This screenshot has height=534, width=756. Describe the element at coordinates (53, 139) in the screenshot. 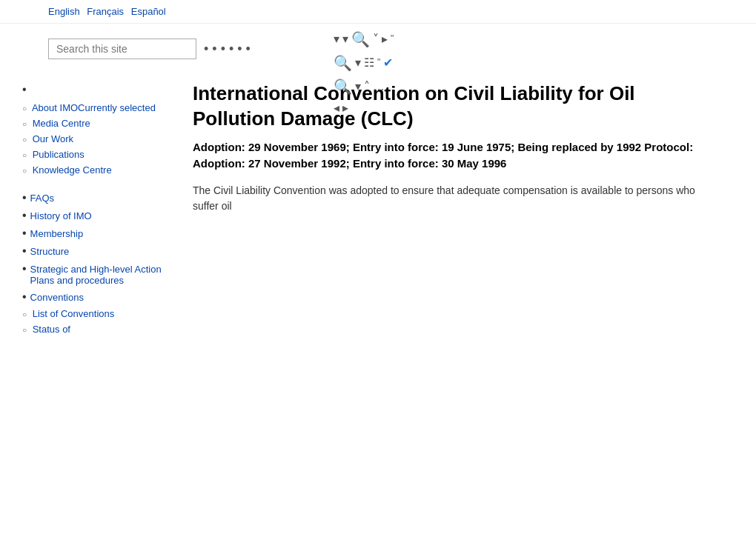

I see `sidebar-link-our-work: Our Work` at that location.